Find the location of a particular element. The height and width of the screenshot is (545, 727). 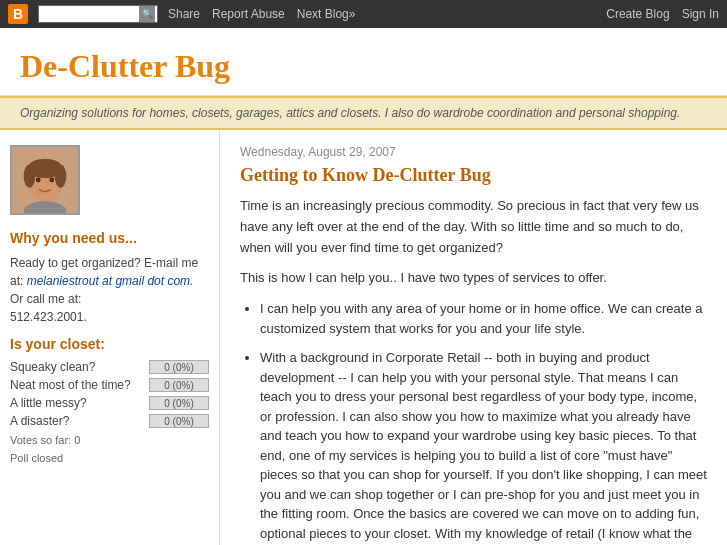

poll-item-1: Neat most of the time? 0 (0%) is located at coordinates (110, 385).